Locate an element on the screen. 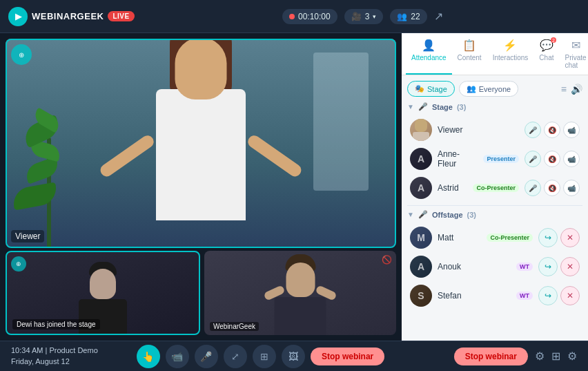  action-teal-stefan: ↪ is located at coordinates (548, 296).